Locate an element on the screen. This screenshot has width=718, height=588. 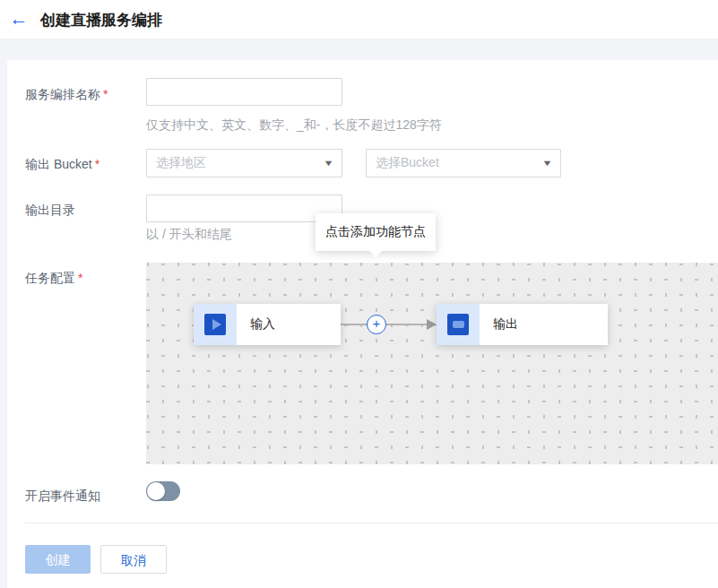
add-node-tooltip-text: 点击添加功能节点 is located at coordinates (376, 232).